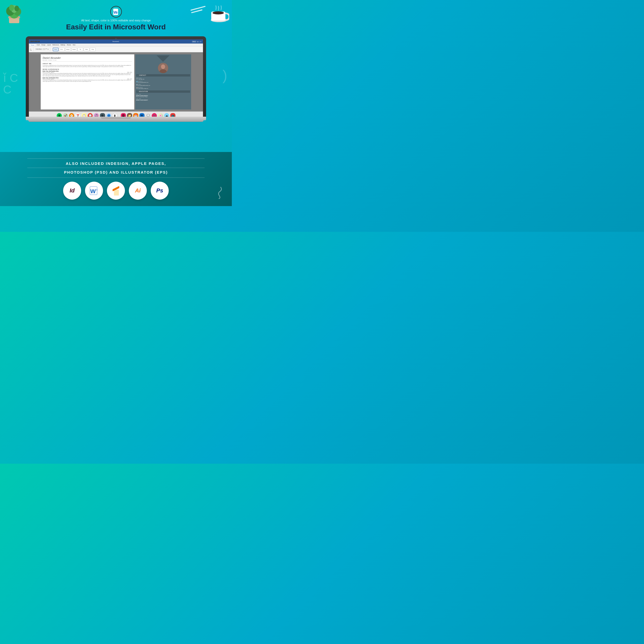 The height and width of the screenshot is (644, 644). What do you see at coordinates (163, 88) in the screenshot?
I see `contact-address: 📍 ADDRESS United States of America` at bounding box center [163, 88].